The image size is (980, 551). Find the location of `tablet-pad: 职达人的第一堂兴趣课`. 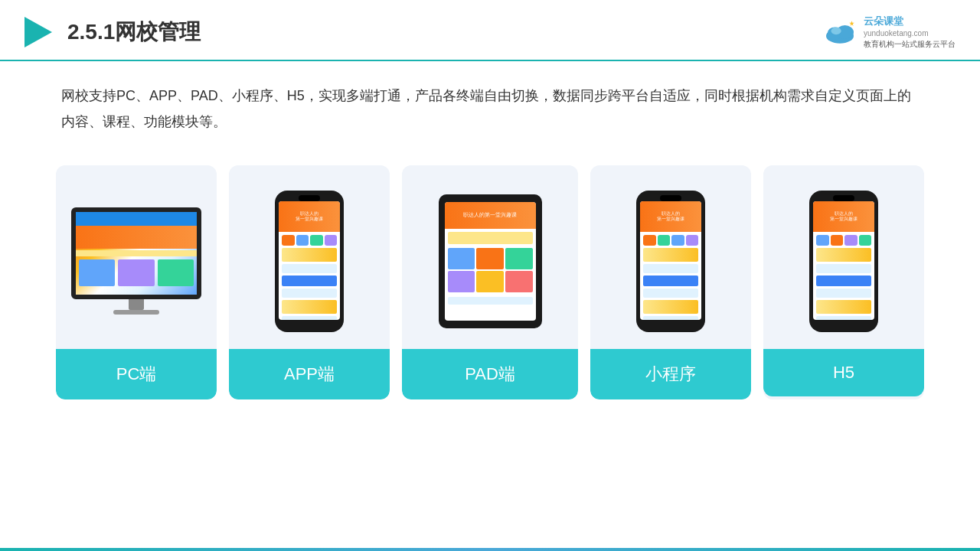

tablet-pad: 职达人的第一堂兴趣课 is located at coordinates (490, 262).